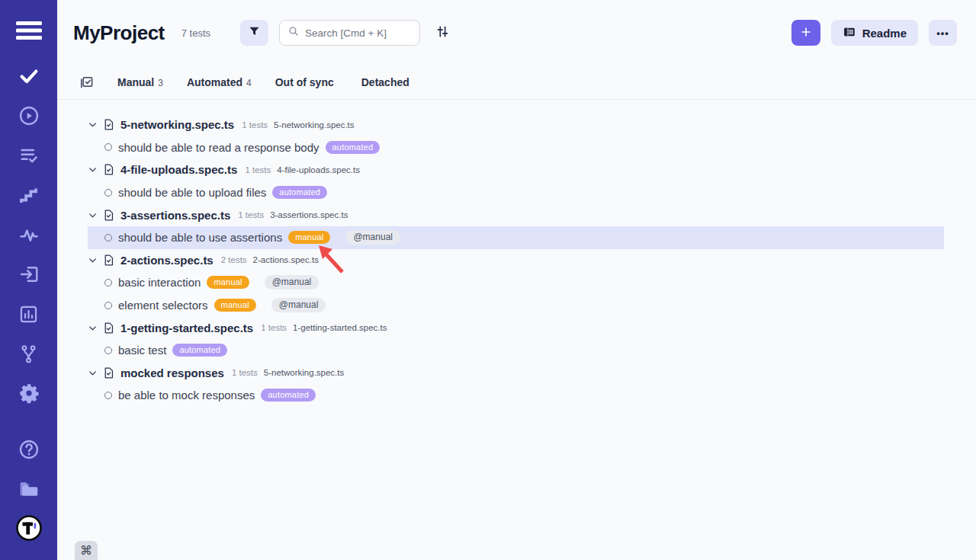  What do you see at coordinates (849, 34) in the screenshot?
I see `book-icon` at bounding box center [849, 34].